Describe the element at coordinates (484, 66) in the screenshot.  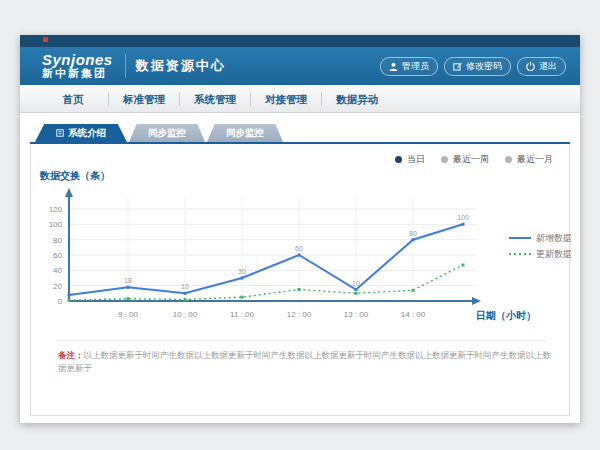
I see `change-password-label: 修改密码` at that location.